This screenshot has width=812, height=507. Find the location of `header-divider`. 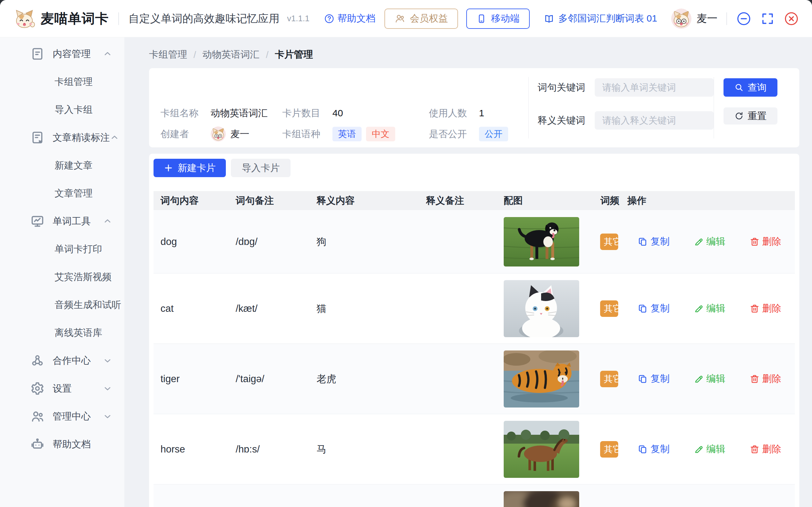

header-divider is located at coordinates (119, 19).